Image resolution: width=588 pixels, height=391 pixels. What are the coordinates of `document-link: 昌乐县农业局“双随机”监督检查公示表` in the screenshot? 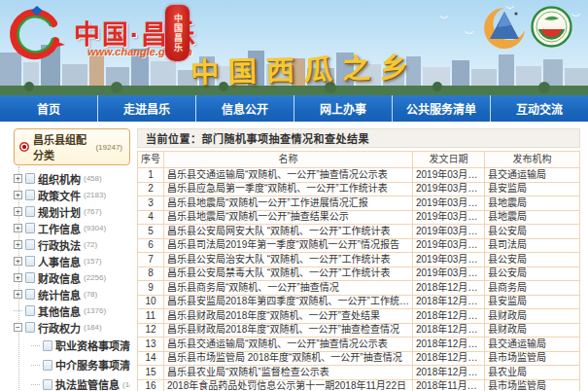 It's located at (289, 373).